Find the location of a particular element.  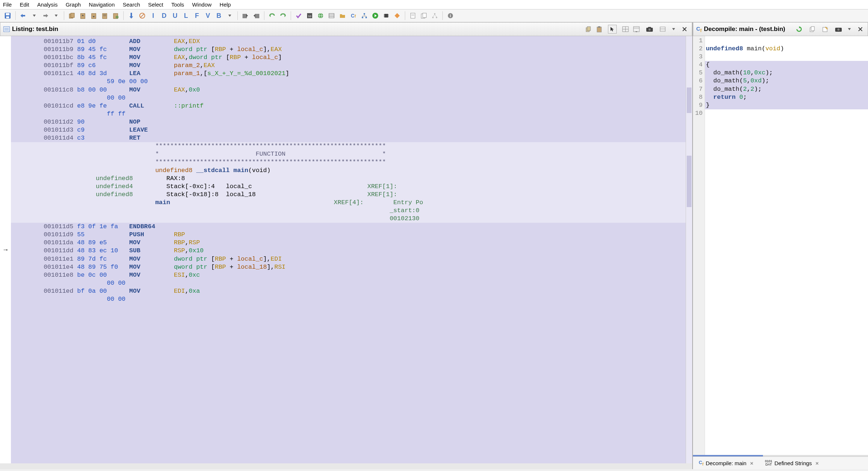

code-line: do_math(2,2); is located at coordinates (786, 89).